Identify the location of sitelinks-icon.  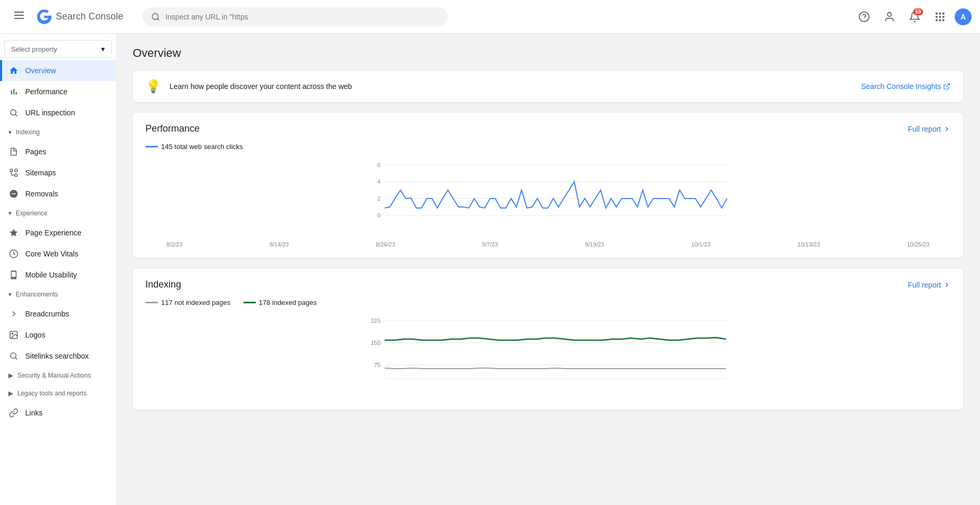
(14, 356).